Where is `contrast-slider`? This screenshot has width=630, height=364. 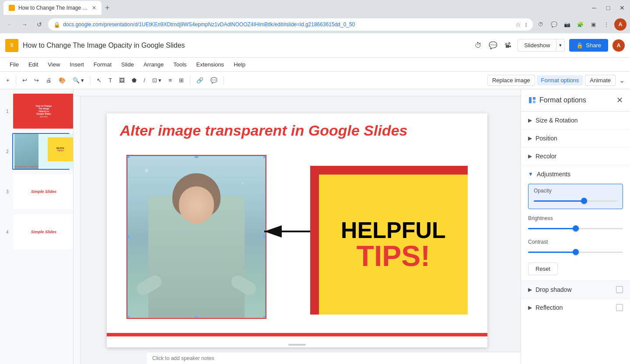 contrast-slider is located at coordinates (576, 252).